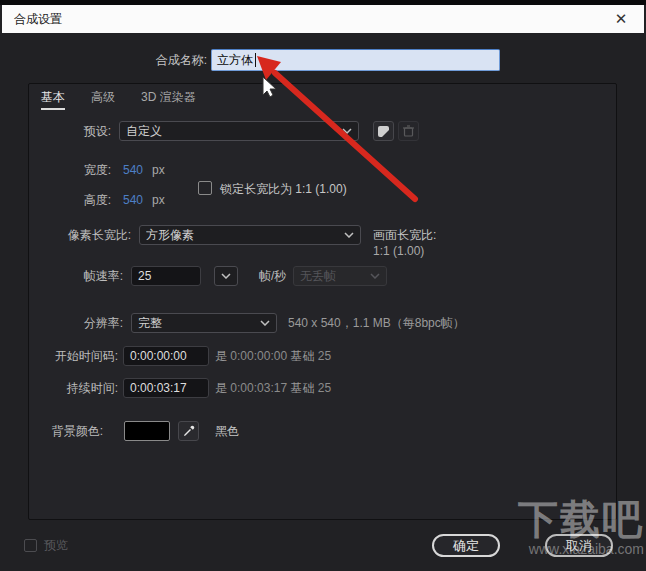  I want to click on frame-rate-dropdown-button, so click(226, 276).